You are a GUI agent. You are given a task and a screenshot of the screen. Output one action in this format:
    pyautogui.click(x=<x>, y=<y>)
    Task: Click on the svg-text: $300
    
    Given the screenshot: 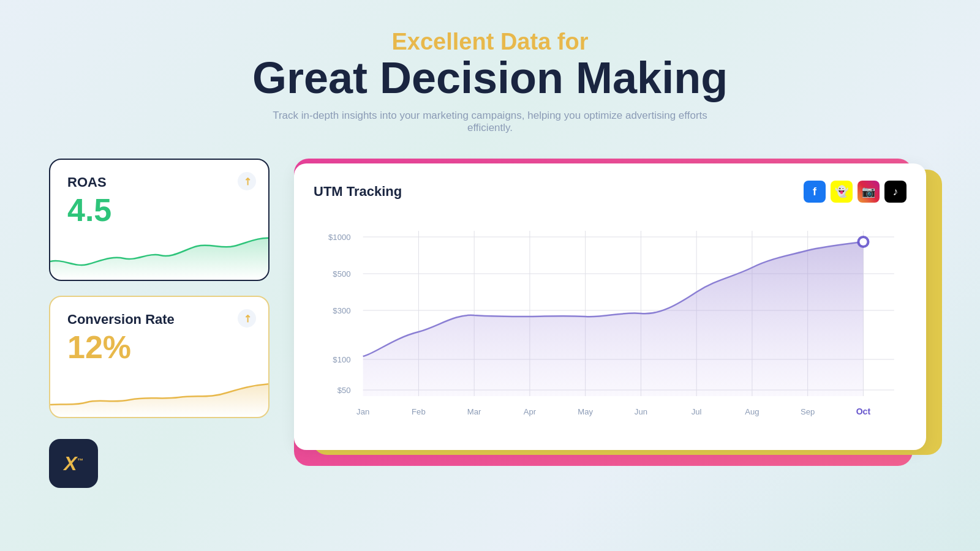 What is the action you would take?
    pyautogui.click(x=342, y=311)
    